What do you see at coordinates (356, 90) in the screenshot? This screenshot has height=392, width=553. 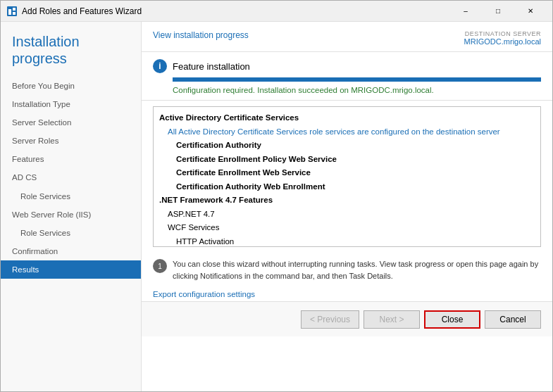 I see `success-text: Configuration required. Installation suc…` at bounding box center [356, 90].